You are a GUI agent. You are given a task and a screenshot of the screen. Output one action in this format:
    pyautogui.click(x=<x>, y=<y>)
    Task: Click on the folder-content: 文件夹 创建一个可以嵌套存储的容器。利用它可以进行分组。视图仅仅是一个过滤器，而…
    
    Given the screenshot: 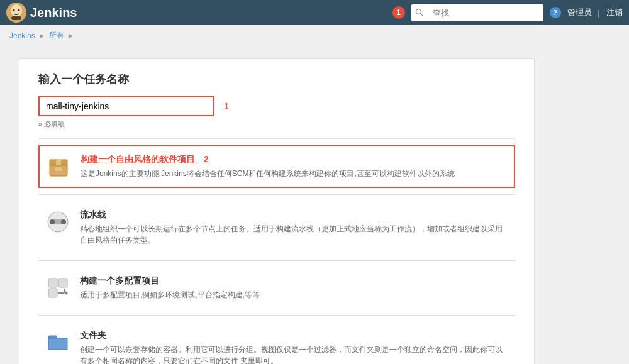 What is the action you would take?
    pyautogui.click(x=294, y=347)
    